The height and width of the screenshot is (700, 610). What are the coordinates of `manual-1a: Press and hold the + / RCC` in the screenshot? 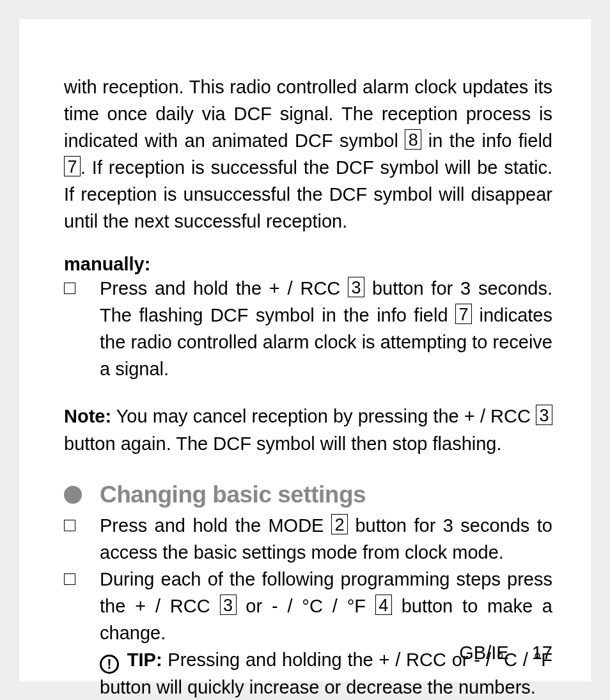 It's located at (224, 288).